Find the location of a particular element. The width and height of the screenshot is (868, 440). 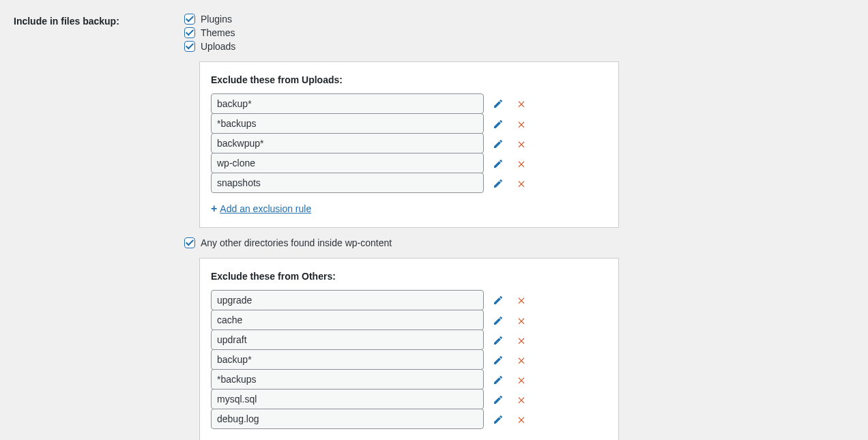

exclude-others-title: Exclude these from Others: is located at coordinates (409, 276).